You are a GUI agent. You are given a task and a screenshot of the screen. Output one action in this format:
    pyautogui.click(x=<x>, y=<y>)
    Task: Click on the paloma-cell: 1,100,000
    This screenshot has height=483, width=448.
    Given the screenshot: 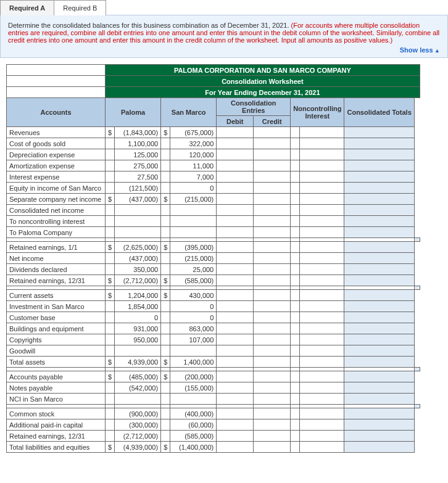 What is the action you would take?
    pyautogui.click(x=138, y=144)
    